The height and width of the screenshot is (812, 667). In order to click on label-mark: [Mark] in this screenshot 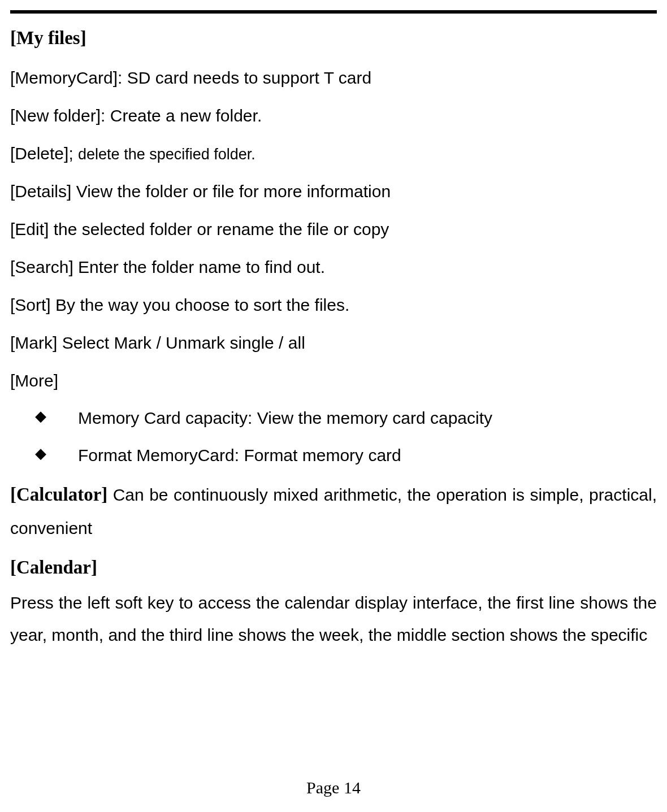, I will do `click(36, 342)`.